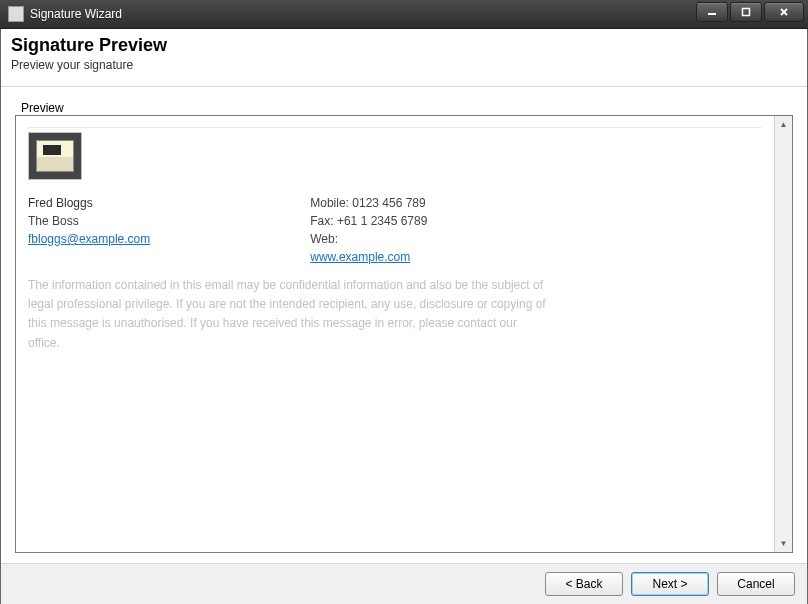 This screenshot has width=808, height=604. What do you see at coordinates (89, 239) in the screenshot?
I see `signature-email-link: fbloggs@example.com` at bounding box center [89, 239].